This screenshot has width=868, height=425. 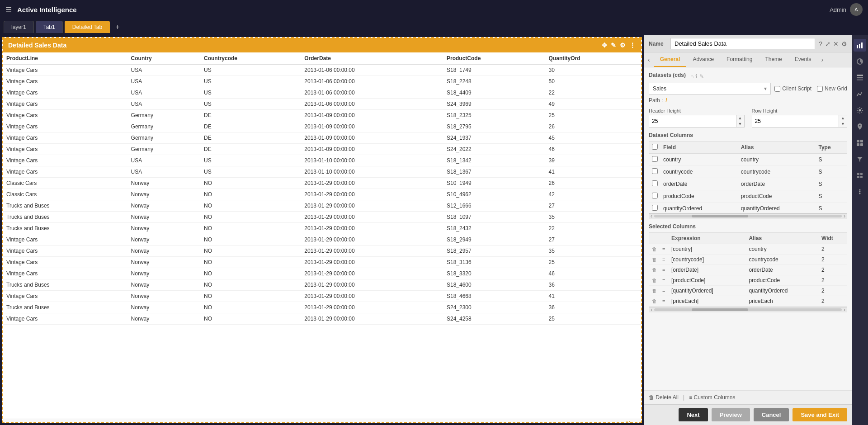 I want to click on panel-tab-advance: Advance, so click(x=703, y=60).